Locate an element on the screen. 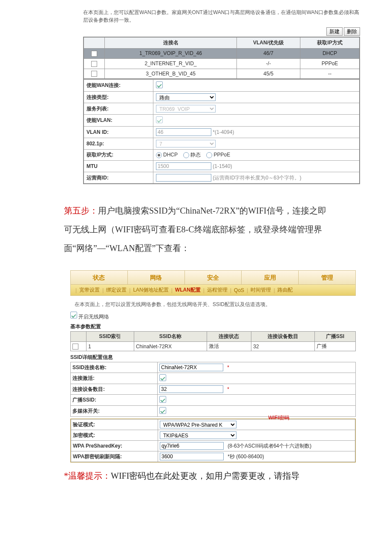 This screenshot has width=392, height=555. table-row: 3_OTHER_B_VID_45 45/5 -- is located at coordinates (222, 74).